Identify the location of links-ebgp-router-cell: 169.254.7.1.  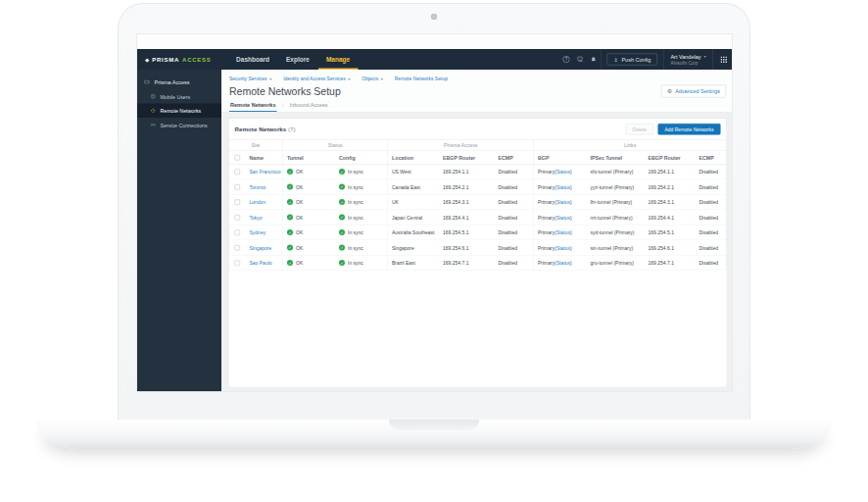
(670, 263).